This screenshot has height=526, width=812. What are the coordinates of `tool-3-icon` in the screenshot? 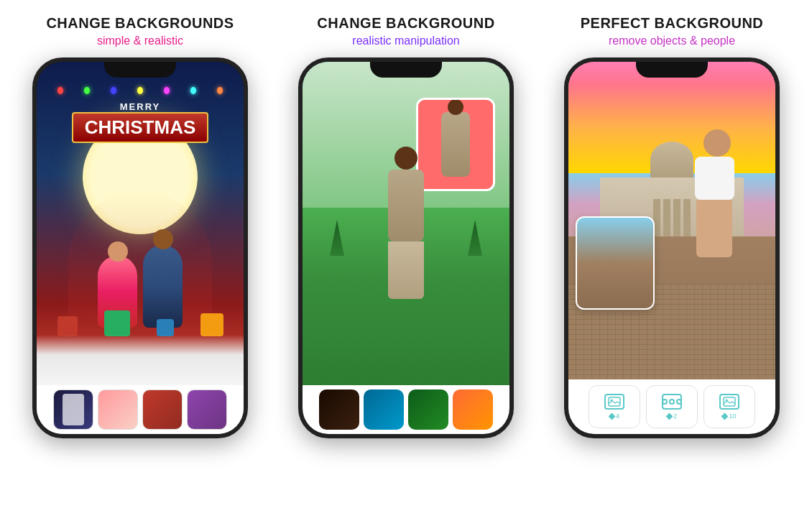 It's located at (729, 402).